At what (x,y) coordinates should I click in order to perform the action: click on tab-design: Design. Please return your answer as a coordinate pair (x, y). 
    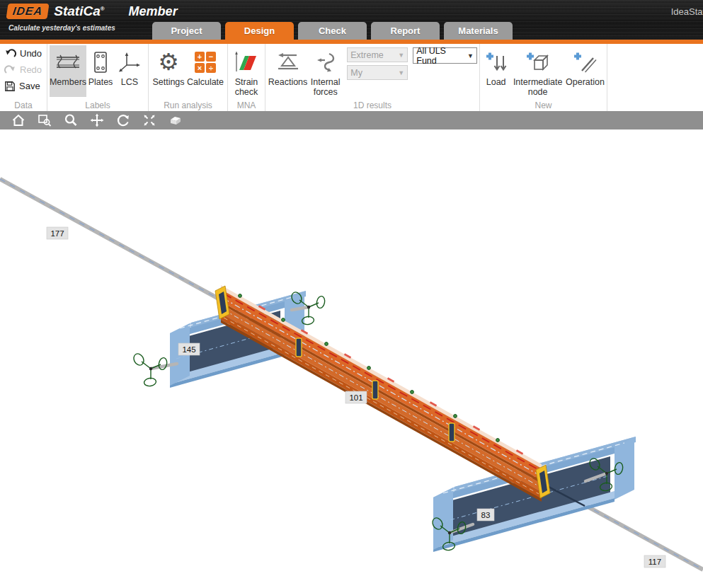
    Looking at the image, I should click on (259, 31).